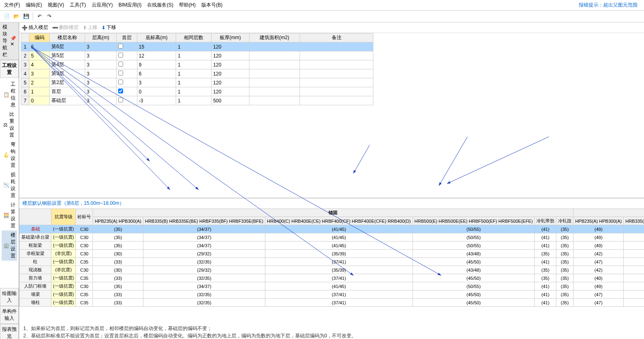 This screenshot has width=644, height=339. What do you see at coordinates (40, 56) in the screenshot?
I see `cell-code: 5` at bounding box center [40, 56].